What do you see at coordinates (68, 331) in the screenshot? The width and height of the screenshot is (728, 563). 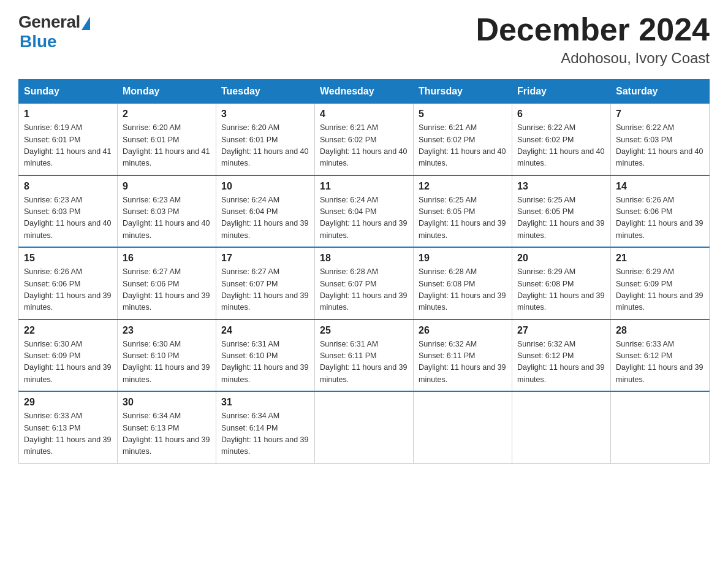 I see `day-number: 22` at bounding box center [68, 331].